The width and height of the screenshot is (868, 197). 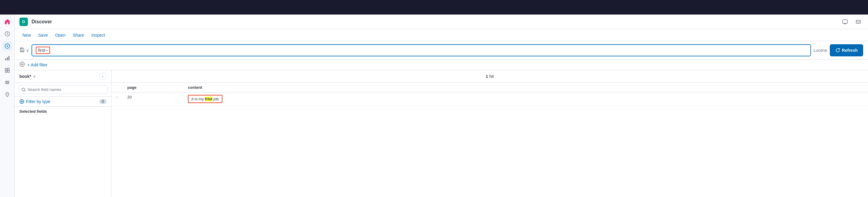 What do you see at coordinates (490, 99) in the screenshot?
I see `table-row: › 20 it is my frist job` at bounding box center [490, 99].